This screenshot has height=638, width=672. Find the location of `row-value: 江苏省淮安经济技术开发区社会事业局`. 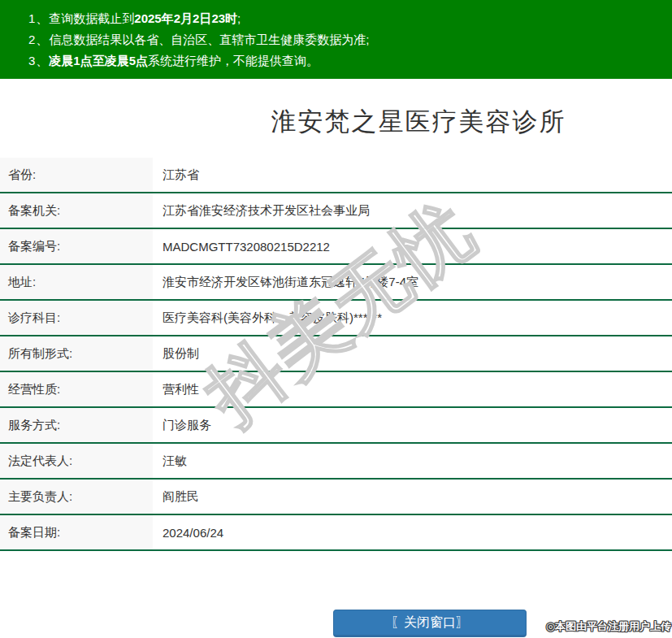

row-value: 江苏省淮安经济技术开发区社会事业局 is located at coordinates (413, 210).